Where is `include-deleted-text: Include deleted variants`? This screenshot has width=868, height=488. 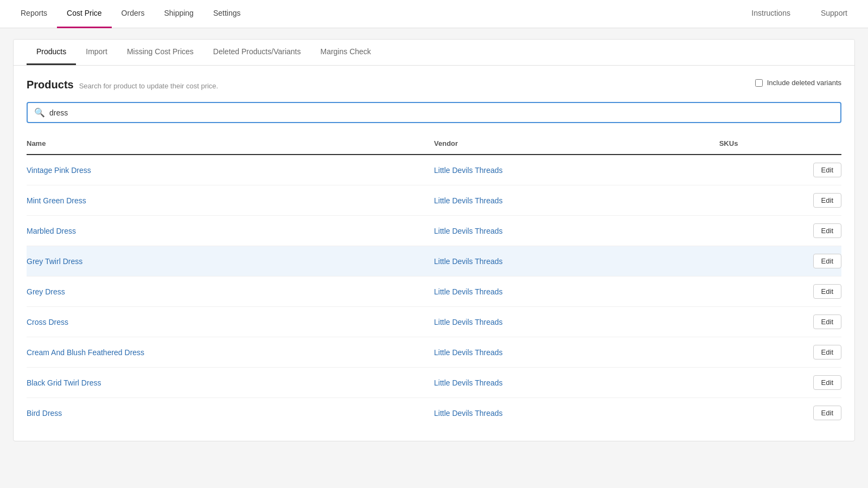 include-deleted-text: Include deleted variants is located at coordinates (804, 82).